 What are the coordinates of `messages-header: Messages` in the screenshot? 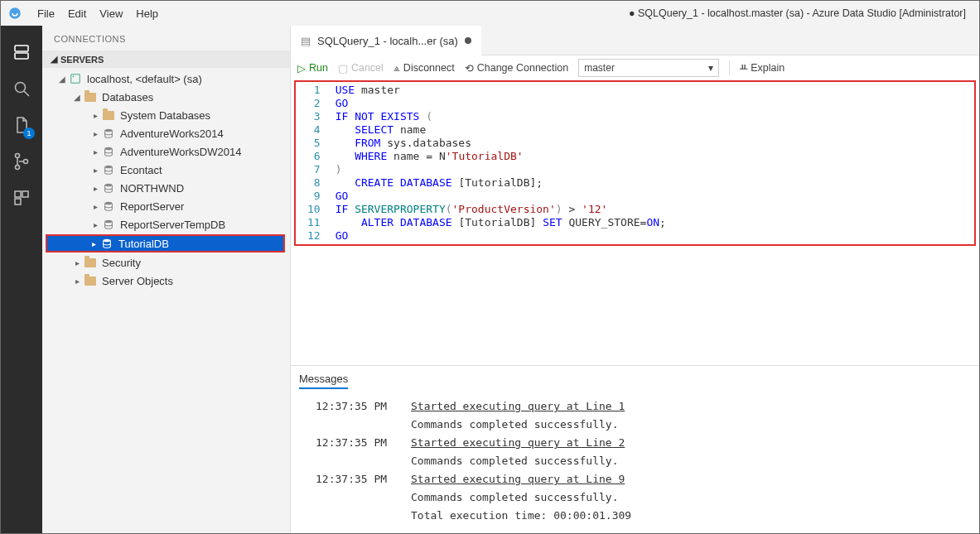 It's located at (323, 381).